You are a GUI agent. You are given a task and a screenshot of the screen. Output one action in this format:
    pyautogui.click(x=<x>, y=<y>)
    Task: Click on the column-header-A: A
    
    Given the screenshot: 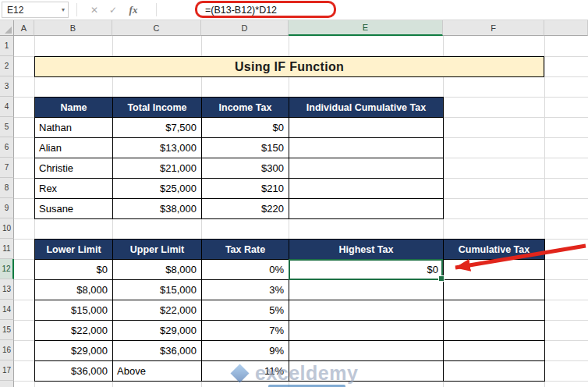 What is the action you would take?
    pyautogui.click(x=24, y=28)
    